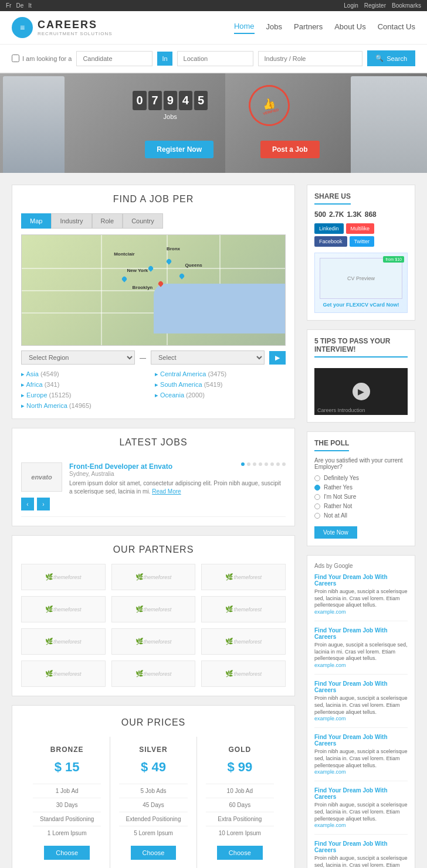 Image resolution: width=427 pixels, height=868 pixels. I want to click on facebook-button: Facebook, so click(331, 241).